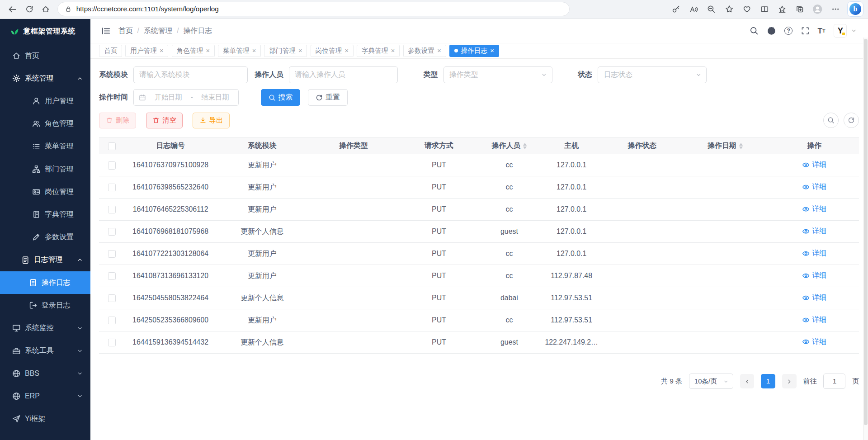 The image size is (868, 440). What do you see at coordinates (45, 305) in the screenshot?
I see `sidebar-item-login-log: 登录日志` at bounding box center [45, 305].